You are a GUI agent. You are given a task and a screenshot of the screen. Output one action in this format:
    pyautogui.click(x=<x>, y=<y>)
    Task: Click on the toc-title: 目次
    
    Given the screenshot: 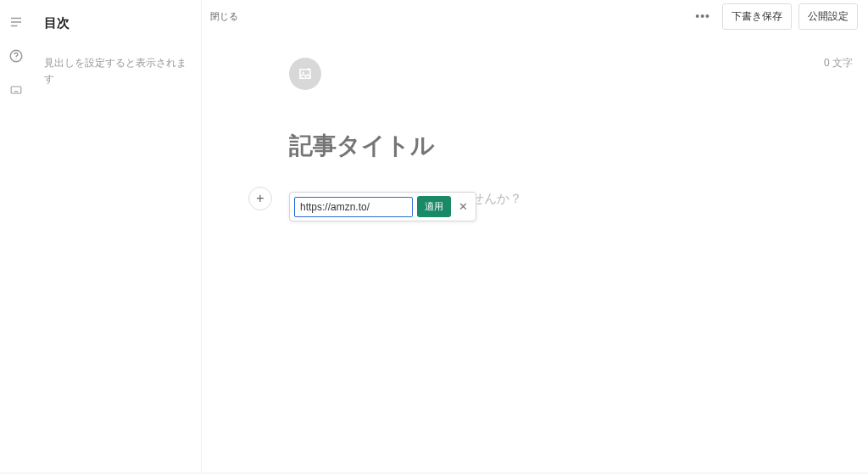 What is the action you would take?
    pyautogui.click(x=117, y=24)
    